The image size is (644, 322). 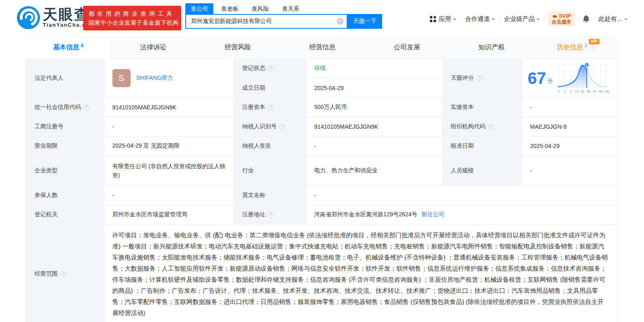 What do you see at coordinates (230, 9) in the screenshot?
I see `search-tab-boss: 查老板` at bounding box center [230, 9].